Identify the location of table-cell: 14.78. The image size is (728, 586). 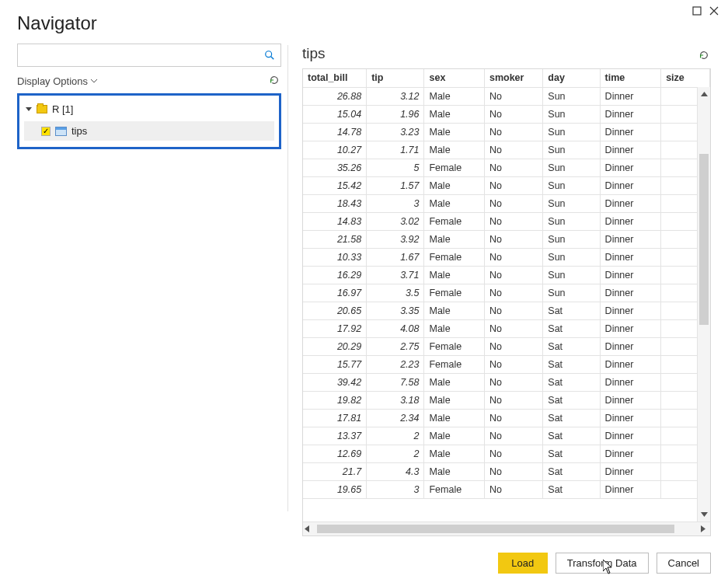
(335, 132).